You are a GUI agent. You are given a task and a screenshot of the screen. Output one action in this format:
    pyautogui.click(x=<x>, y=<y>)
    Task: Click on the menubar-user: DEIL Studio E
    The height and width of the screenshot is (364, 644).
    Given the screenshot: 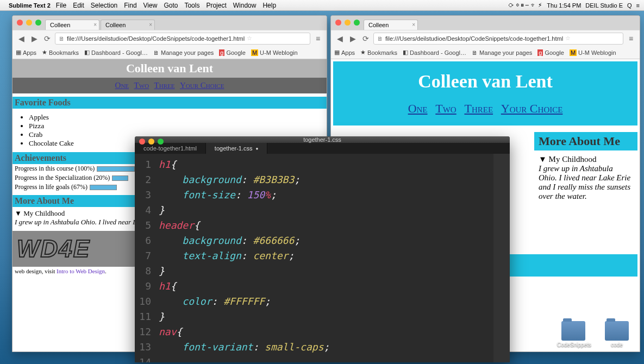 What is the action you would take?
    pyautogui.click(x=604, y=5)
    